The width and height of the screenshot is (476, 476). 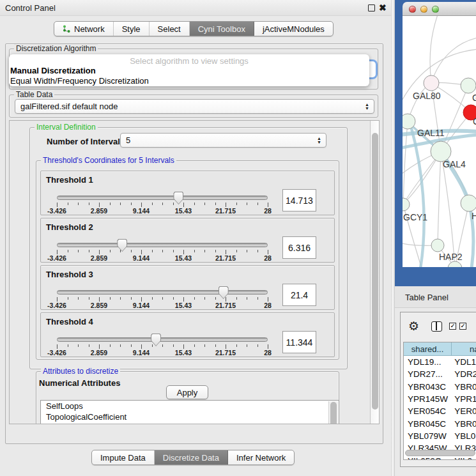 I want to click on threshold-1-value-field: 14.713, so click(x=299, y=201).